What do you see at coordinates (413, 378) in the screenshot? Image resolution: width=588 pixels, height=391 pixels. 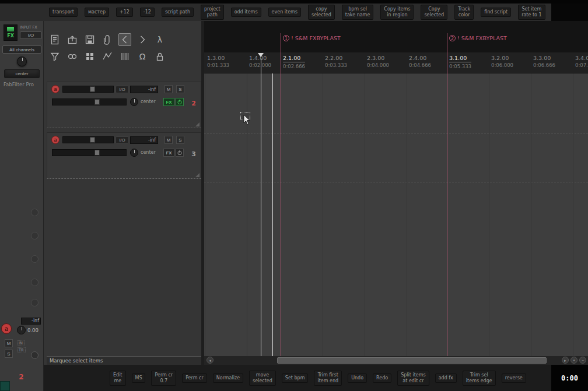 I see `bottom-toolbar-button: Split items at edit cr` at bounding box center [413, 378].